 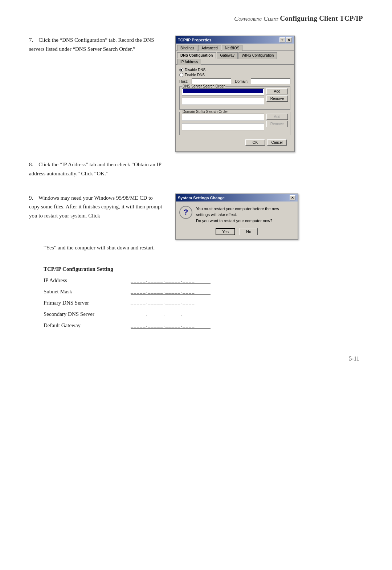 I want to click on tcpip-footer: OK Cancel, so click(x=235, y=143).